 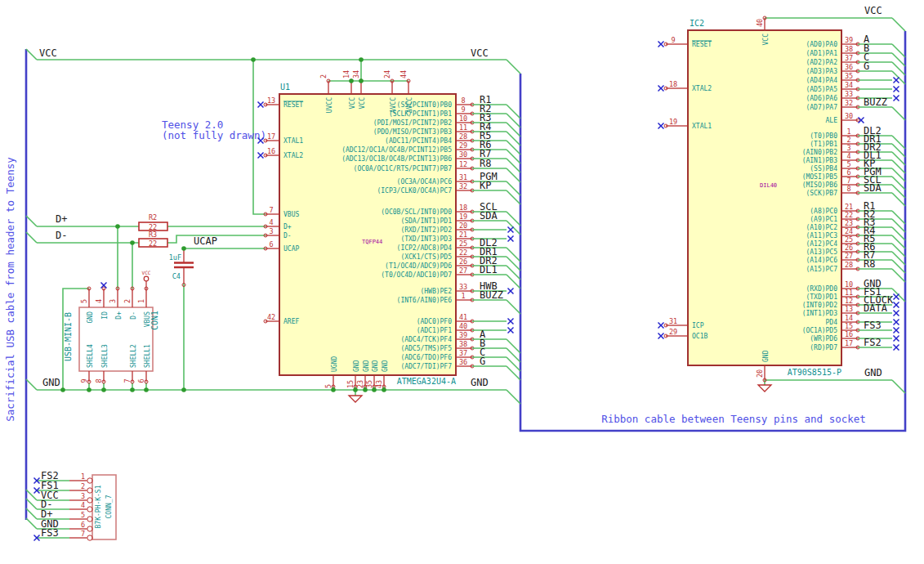 I want to click on net-label-ic2-gnd: GND, so click(x=873, y=373).